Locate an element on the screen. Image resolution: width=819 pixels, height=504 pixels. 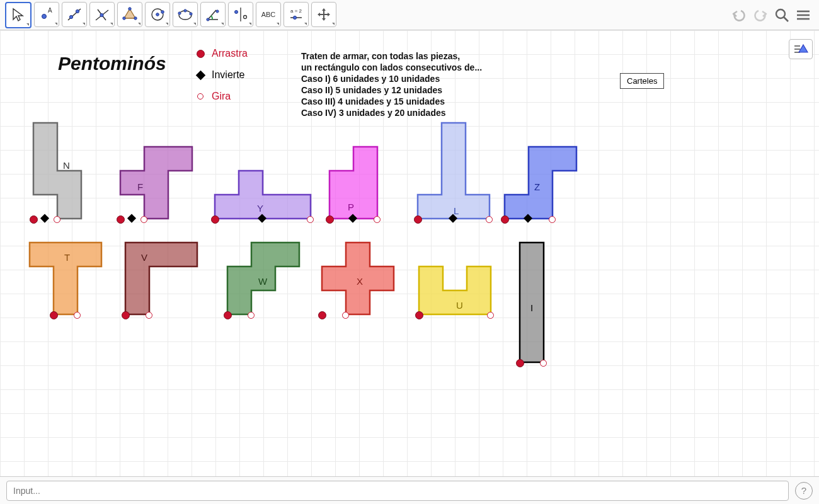
text-tool-label: ABC is located at coordinates (268, 14).